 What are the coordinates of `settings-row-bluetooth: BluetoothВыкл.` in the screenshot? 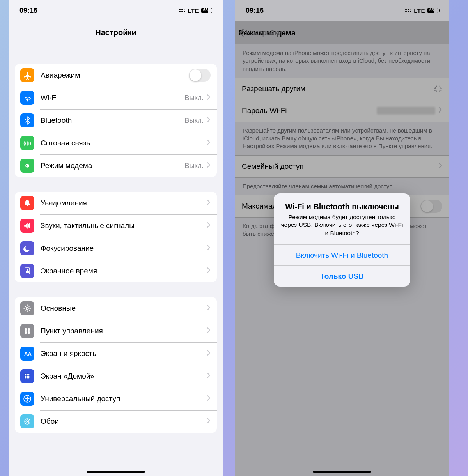 It's located at (116, 120).